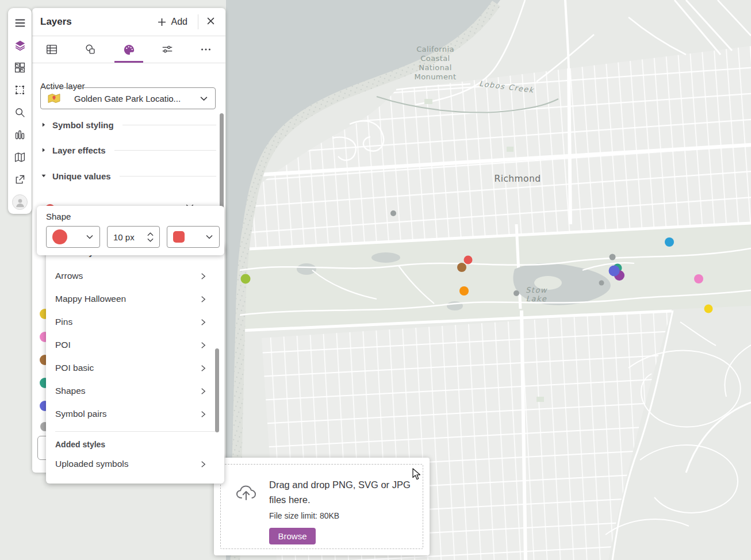 Image resolution: width=751 pixels, height=560 pixels. I want to click on symbol-category-label: Shapes, so click(70, 391).